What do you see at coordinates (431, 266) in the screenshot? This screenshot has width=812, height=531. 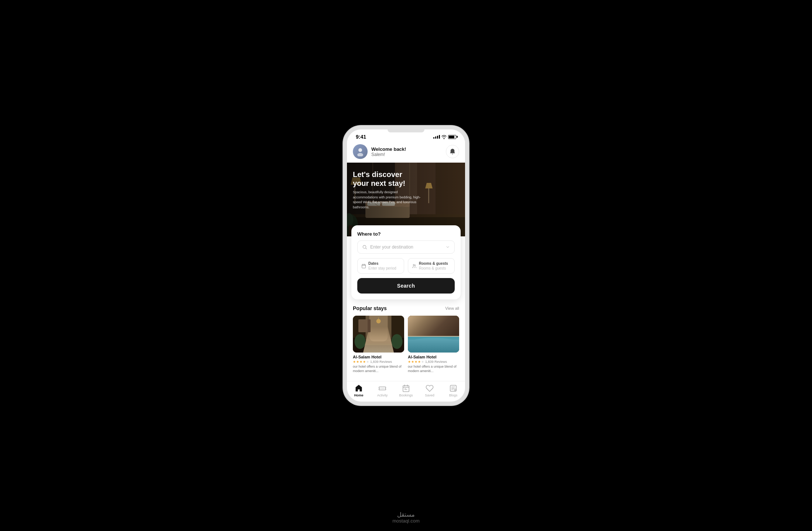 I see `guests-field: Rooms & guests Rooms & guests` at bounding box center [431, 266].